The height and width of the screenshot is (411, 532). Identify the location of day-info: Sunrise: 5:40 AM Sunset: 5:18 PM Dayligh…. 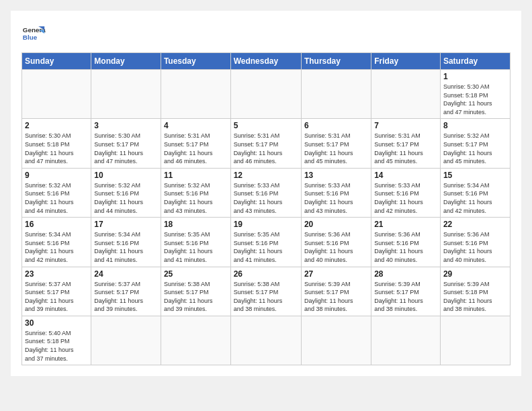
(56, 346).